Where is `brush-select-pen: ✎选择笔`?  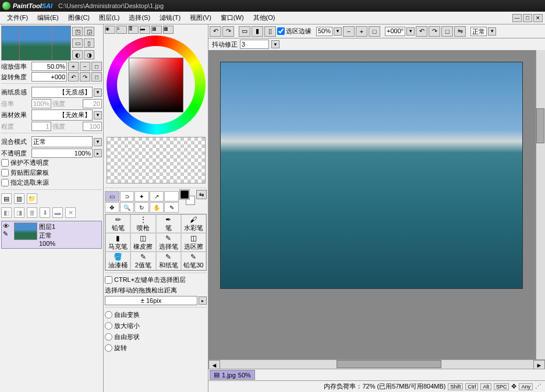
brush-select-pen: ✎选择笔 is located at coordinates (169, 242).